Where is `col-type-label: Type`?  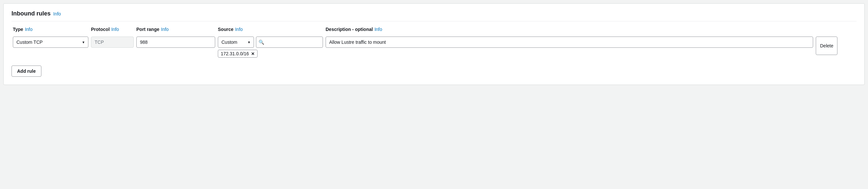
col-type-label: Type is located at coordinates (18, 29).